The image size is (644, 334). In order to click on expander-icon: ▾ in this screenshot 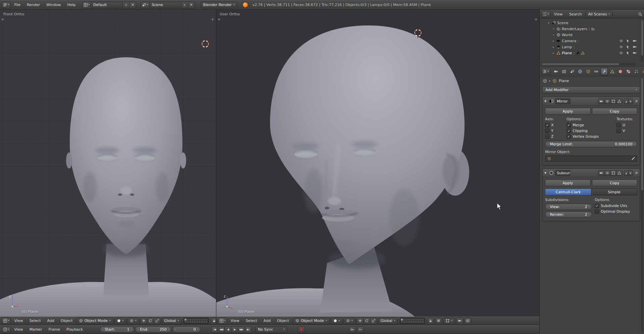, I will do `click(549, 23)`.